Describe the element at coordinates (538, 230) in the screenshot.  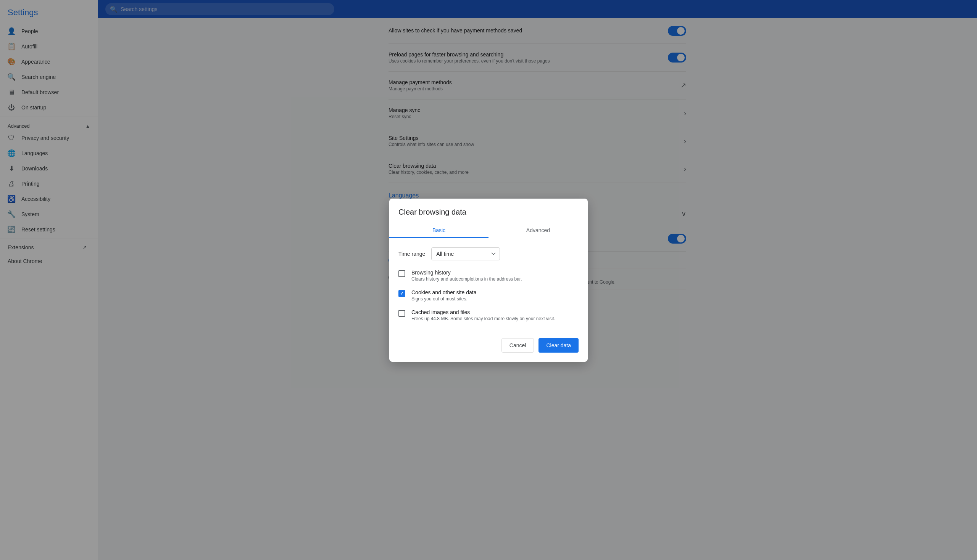
I see `tab-advanced: Advanced` at that location.